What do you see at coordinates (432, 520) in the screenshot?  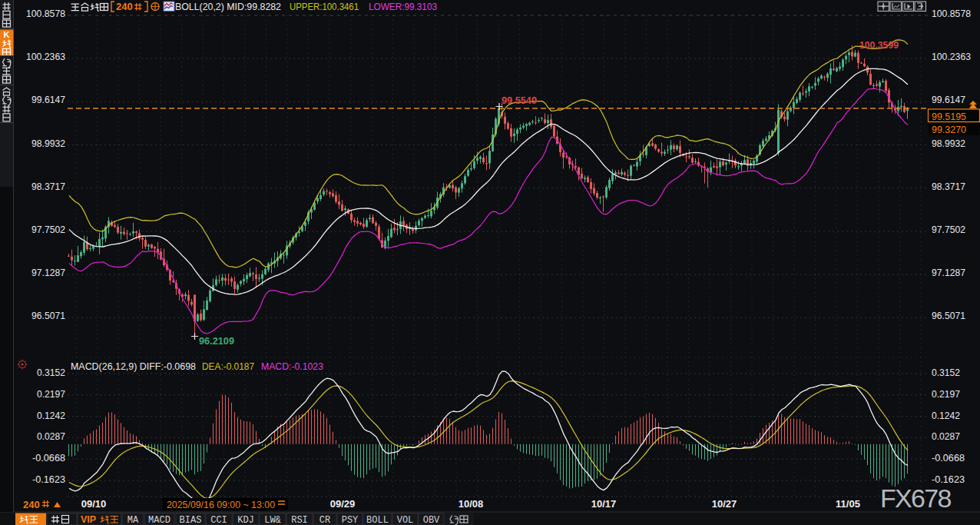 I see `svg-text: OBV` at bounding box center [432, 520].